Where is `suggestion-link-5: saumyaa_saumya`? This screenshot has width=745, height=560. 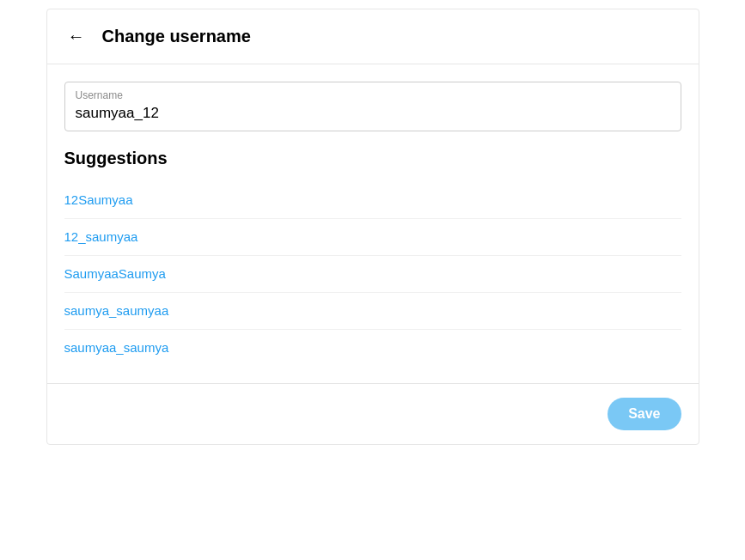
suggestion-link-5: saumyaa_saumya is located at coordinates (117, 347).